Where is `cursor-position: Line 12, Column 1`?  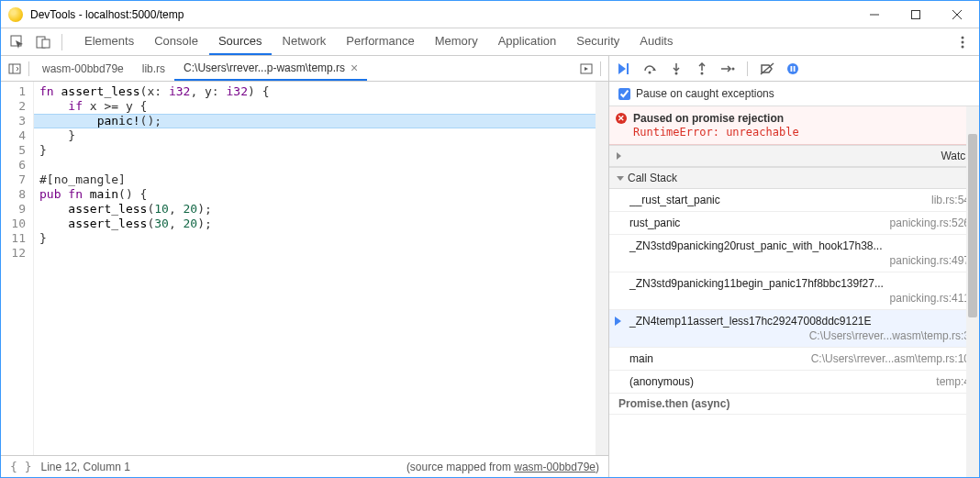
cursor-position: Line 12, Column 1 is located at coordinates (84, 467).